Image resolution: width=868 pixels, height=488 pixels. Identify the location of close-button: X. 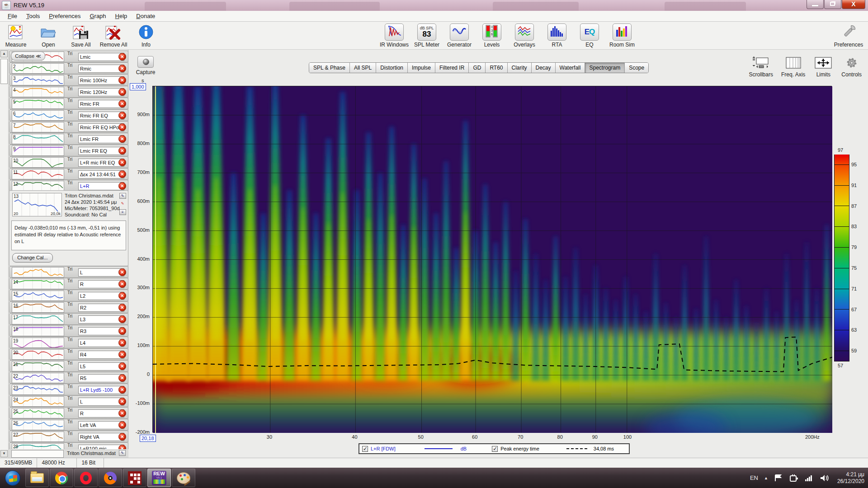
(854, 5).